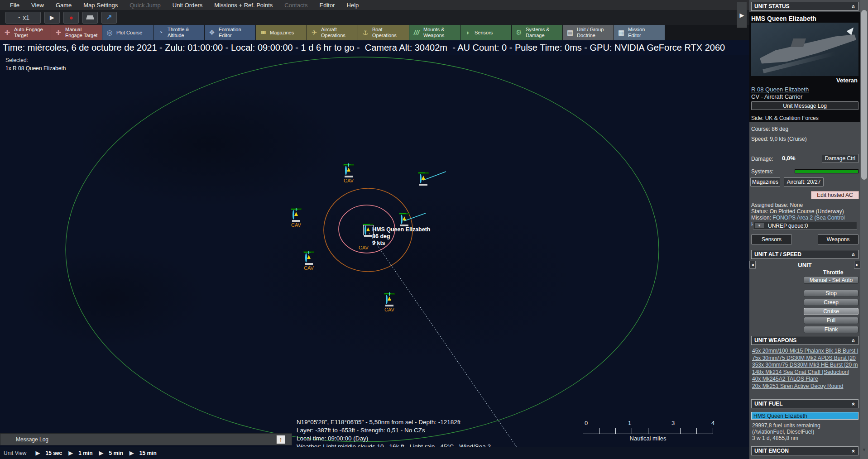 The image size is (868, 459). I want to click on sidebar-scrollbar: ▼, so click(864, 230).